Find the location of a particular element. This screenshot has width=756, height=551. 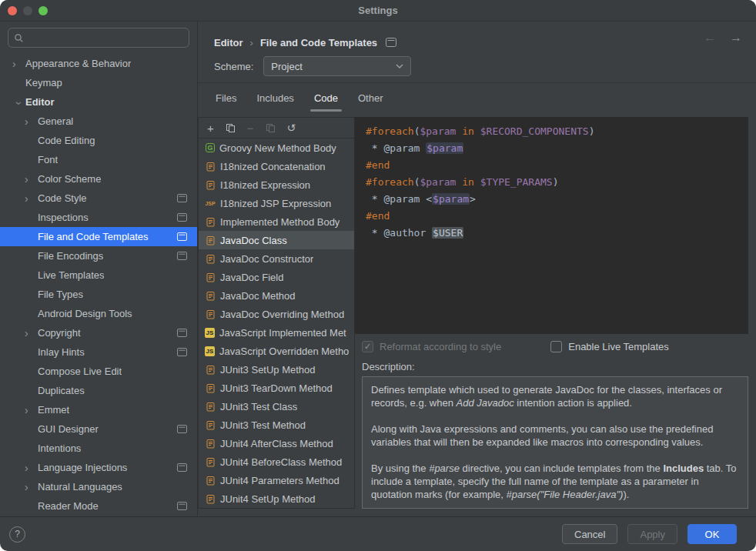

duplicate-icon is located at coordinates (271, 128).